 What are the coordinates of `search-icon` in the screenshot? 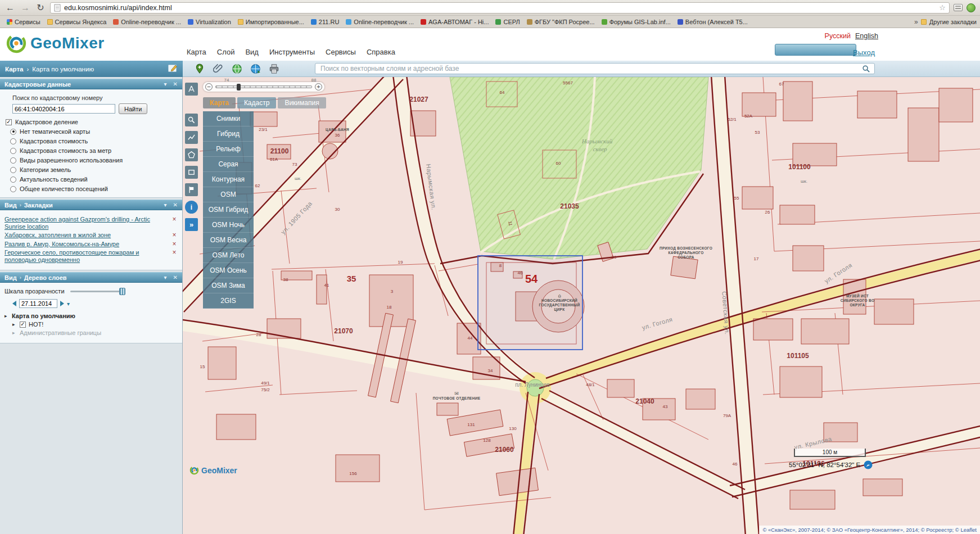 It's located at (866, 69).